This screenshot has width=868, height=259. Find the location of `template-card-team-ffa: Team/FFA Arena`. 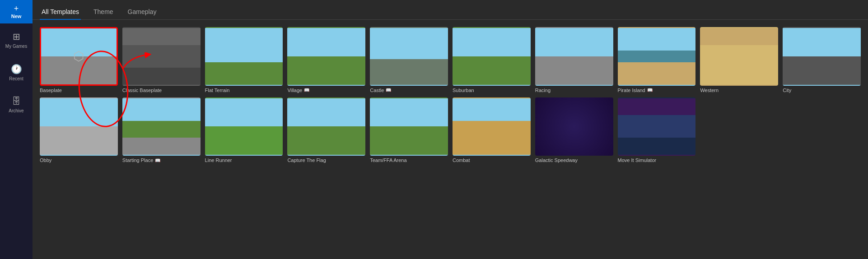

template-card-team-ffa: Team/FFA Arena is located at coordinates (409, 130).